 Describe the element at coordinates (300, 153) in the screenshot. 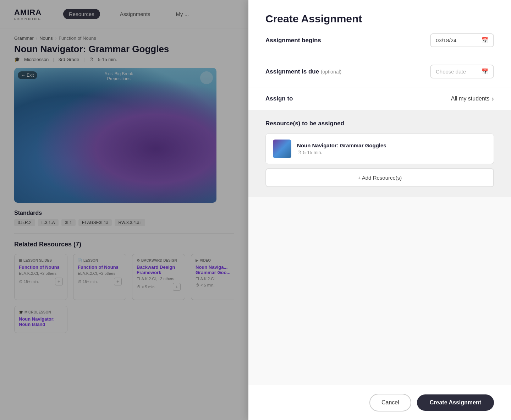

I see `clock-icon-resource: ⏱` at that location.